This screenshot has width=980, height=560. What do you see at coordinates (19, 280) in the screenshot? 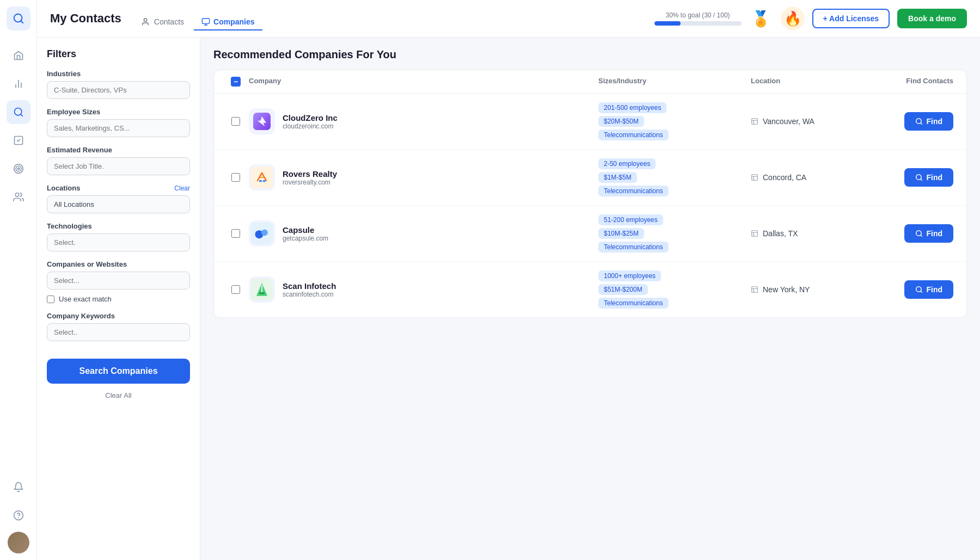
I see `sidebar` at bounding box center [19, 280].